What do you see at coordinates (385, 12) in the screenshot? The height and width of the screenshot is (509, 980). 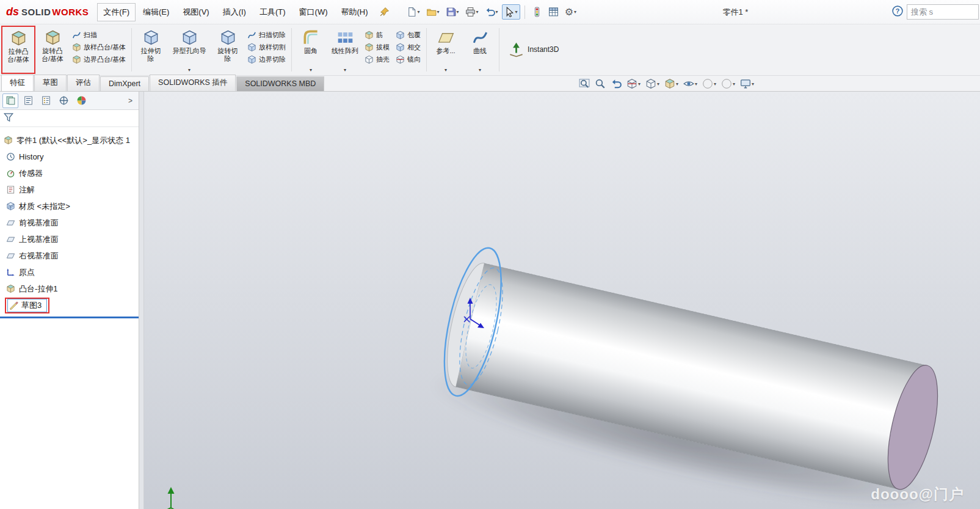 I see `pin-menu-icon` at bounding box center [385, 12].